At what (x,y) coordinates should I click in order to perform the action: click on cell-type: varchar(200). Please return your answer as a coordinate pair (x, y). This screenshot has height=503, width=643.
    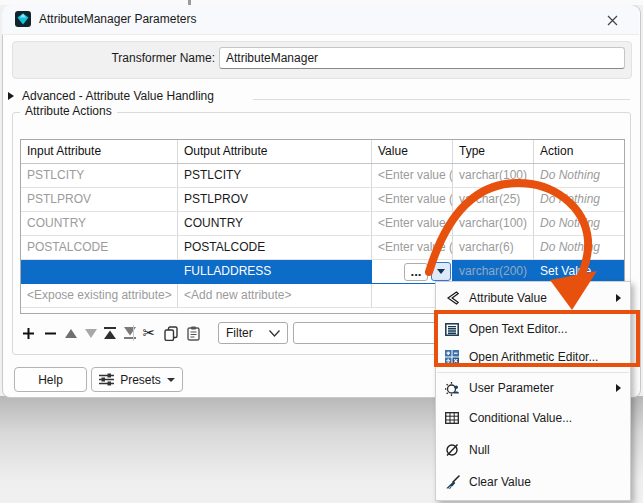
    Looking at the image, I should click on (494, 272).